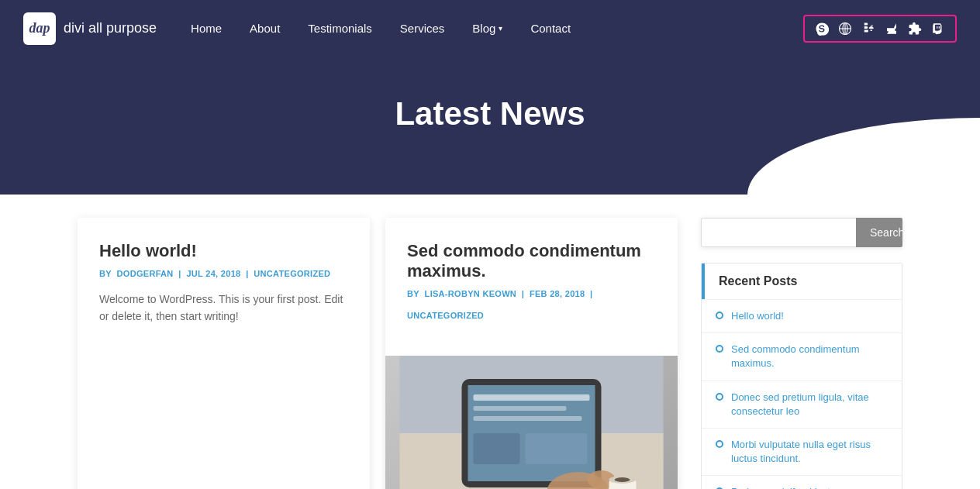 The width and height of the screenshot is (980, 489). Describe the element at coordinates (938, 29) in the screenshot. I see `twitch-icon` at that location.